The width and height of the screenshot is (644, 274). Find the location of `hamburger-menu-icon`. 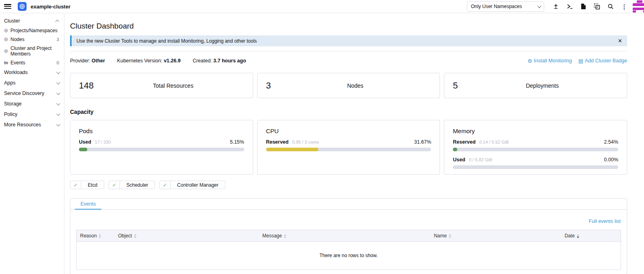

hamburger-menu-icon is located at coordinates (8, 6).